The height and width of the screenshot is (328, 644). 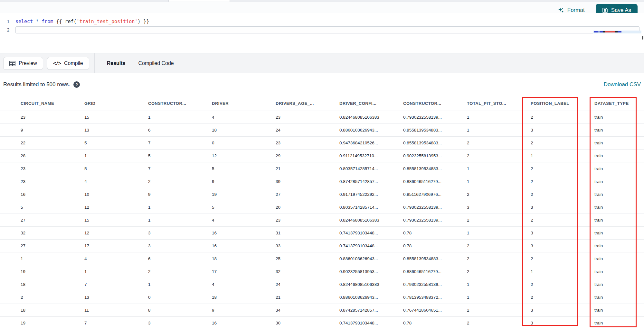 What do you see at coordinates (308, 117) in the screenshot?
I see `table-cell: 23` at bounding box center [308, 117].